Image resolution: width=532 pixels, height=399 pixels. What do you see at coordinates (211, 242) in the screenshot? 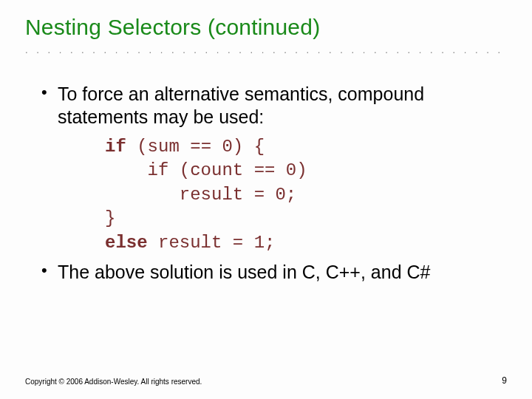
I see `code-line: result = 1;` at bounding box center [211, 242].